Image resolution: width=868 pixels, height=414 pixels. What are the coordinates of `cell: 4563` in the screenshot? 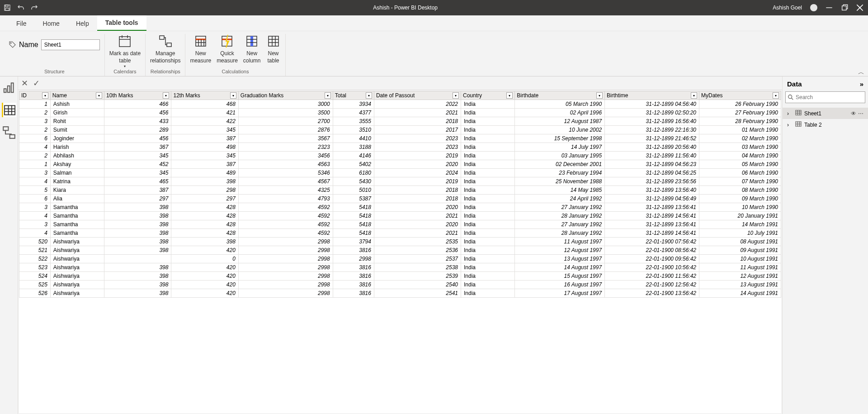 It's located at (286, 165).